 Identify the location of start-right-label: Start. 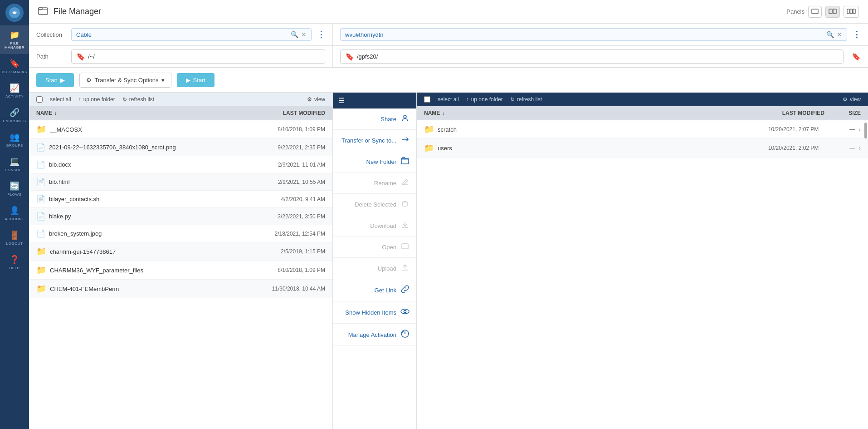
(200, 80).